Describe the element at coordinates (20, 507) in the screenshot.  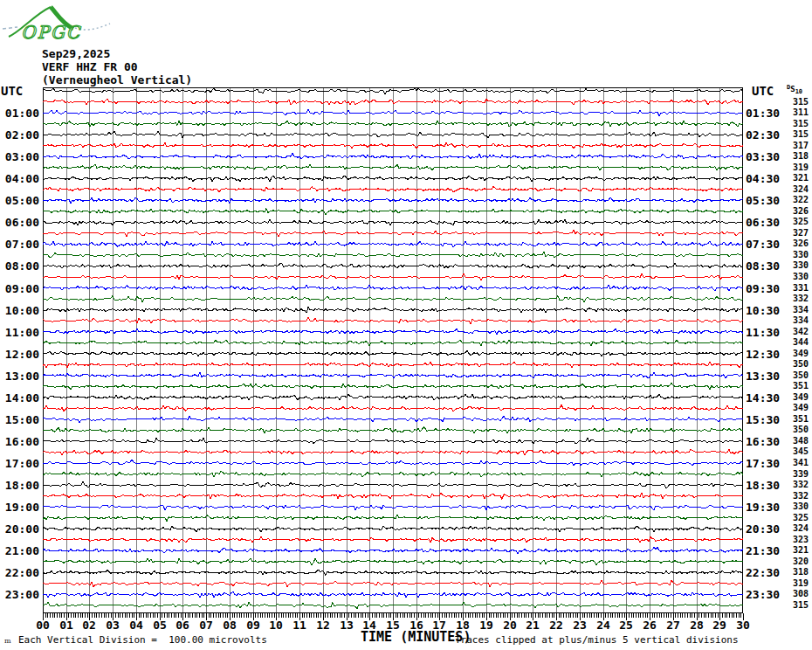
I see `hour-label-left: 19:00` at that location.